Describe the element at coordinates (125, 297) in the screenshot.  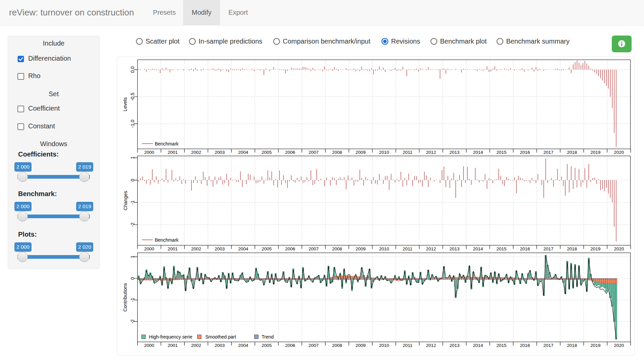
I see `svg-text: Contributions` at that location.